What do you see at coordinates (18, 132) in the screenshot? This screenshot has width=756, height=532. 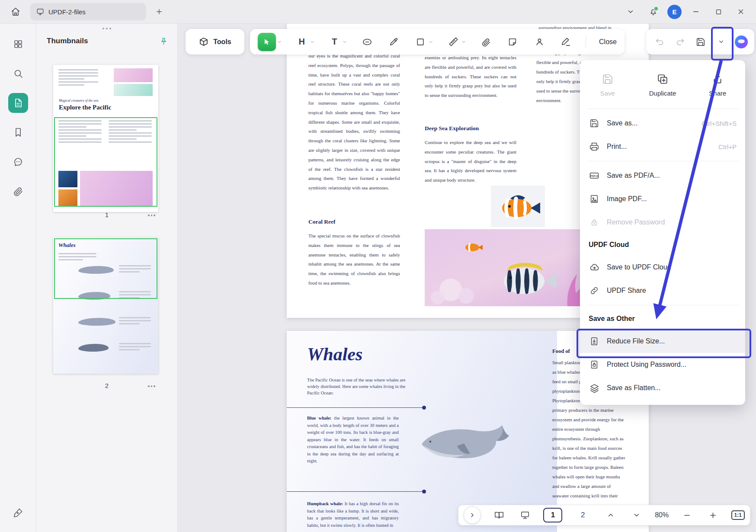 I see `rail-bookmark-button` at bounding box center [18, 132].